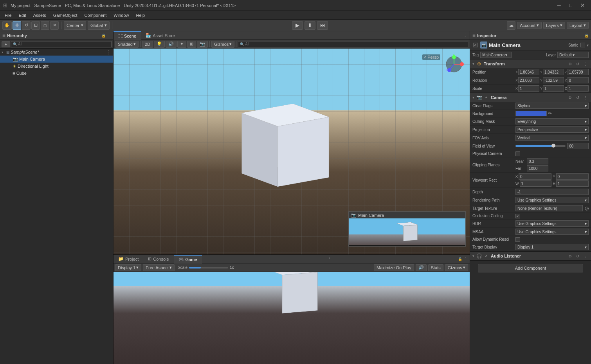 This screenshot has width=591, height=364. I want to click on layer-dropdown: Default ▾, so click(573, 55).